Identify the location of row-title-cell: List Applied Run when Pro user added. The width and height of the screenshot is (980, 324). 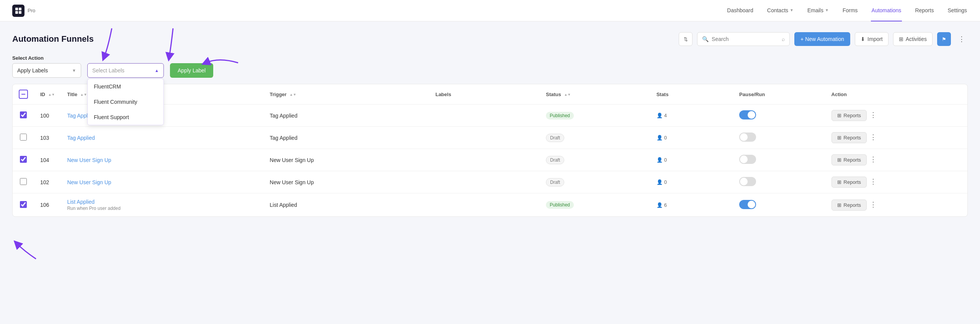
(162, 205).